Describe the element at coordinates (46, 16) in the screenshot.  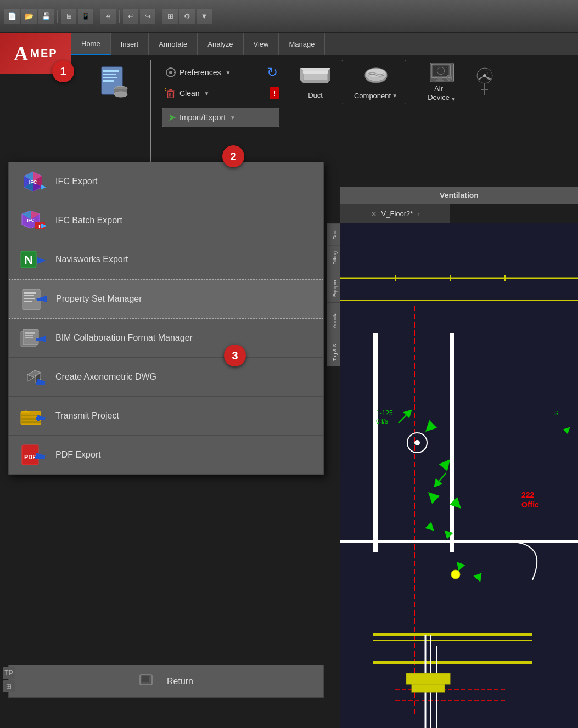
I see `toolbar-save: 💾` at that location.